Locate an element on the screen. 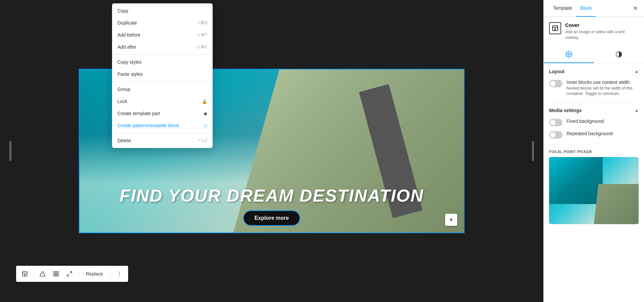 This screenshot has height=302, width=644. menu-item-create-template-part: Create template part ◆ is located at coordinates (162, 113).